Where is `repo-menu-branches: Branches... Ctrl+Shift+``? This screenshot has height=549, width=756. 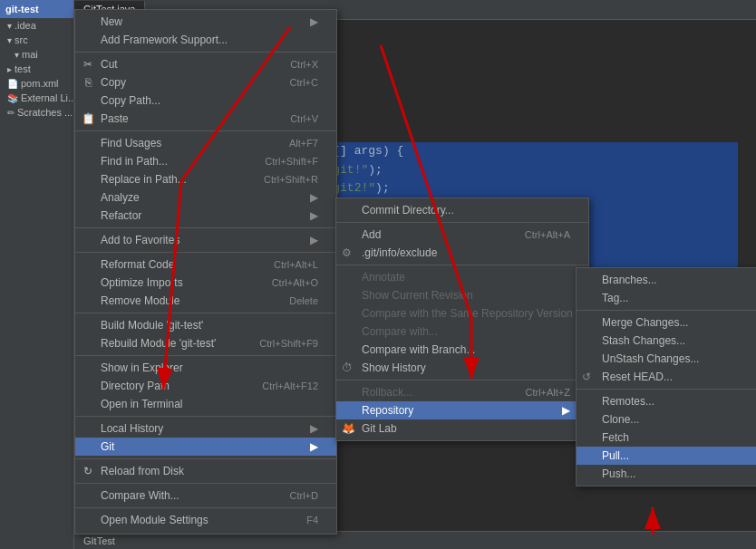
repo-menu-branches: Branches... Ctrl+Shift+` is located at coordinates (666, 280).